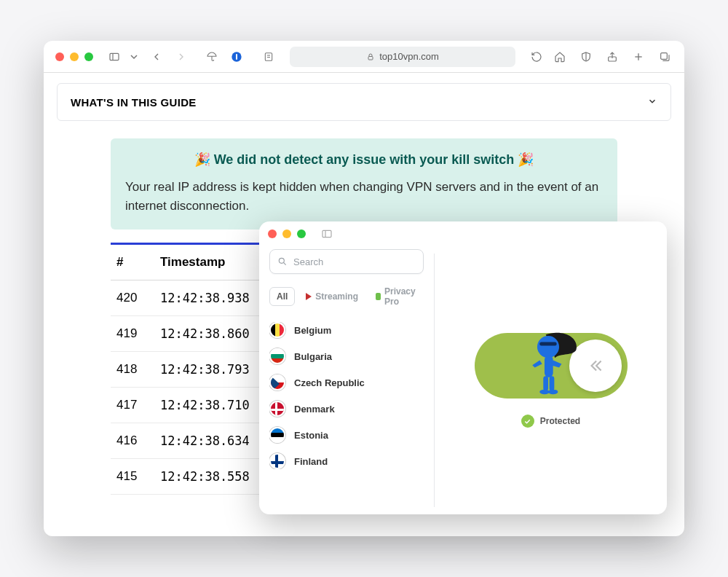  Describe the element at coordinates (74, 57) in the screenshot. I see `window-controls` at that location.